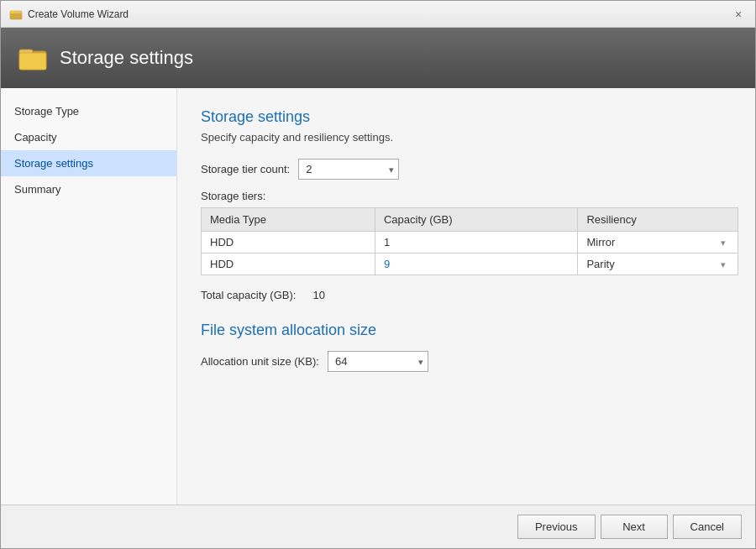  Describe the element at coordinates (475, 220) in the screenshot. I see `col-header-capacity: Capacity (GB)` at that location.